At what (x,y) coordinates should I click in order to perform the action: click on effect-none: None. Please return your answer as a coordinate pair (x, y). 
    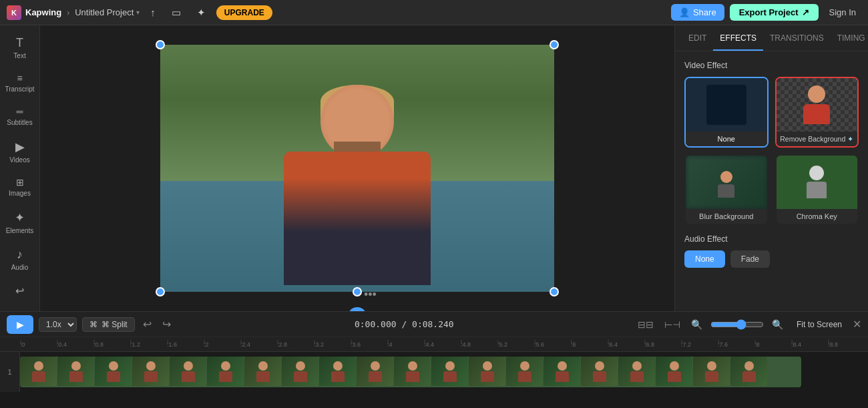
    Looking at the image, I should click on (726, 112).